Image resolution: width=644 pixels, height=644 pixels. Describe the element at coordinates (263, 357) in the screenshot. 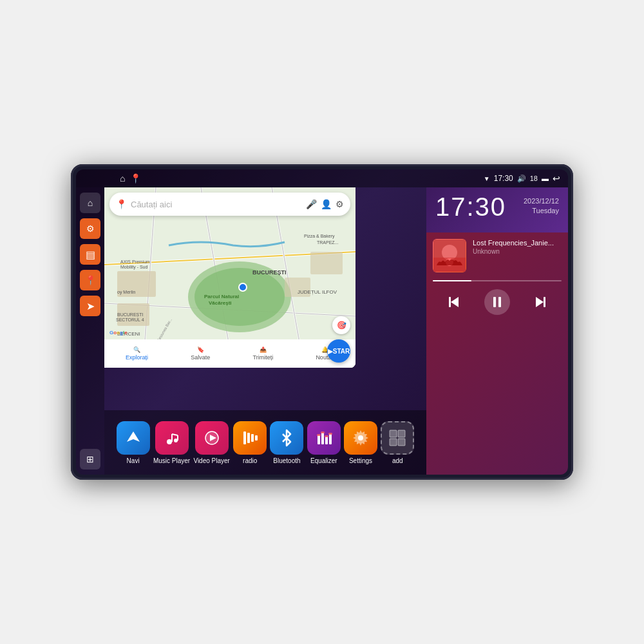

I see `send-label: Trimiteți` at that location.